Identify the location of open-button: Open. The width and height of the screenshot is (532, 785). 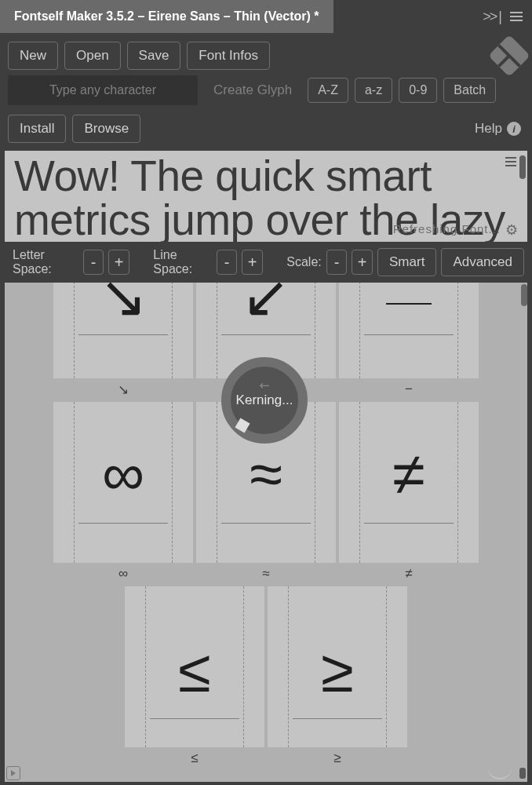
(93, 56).